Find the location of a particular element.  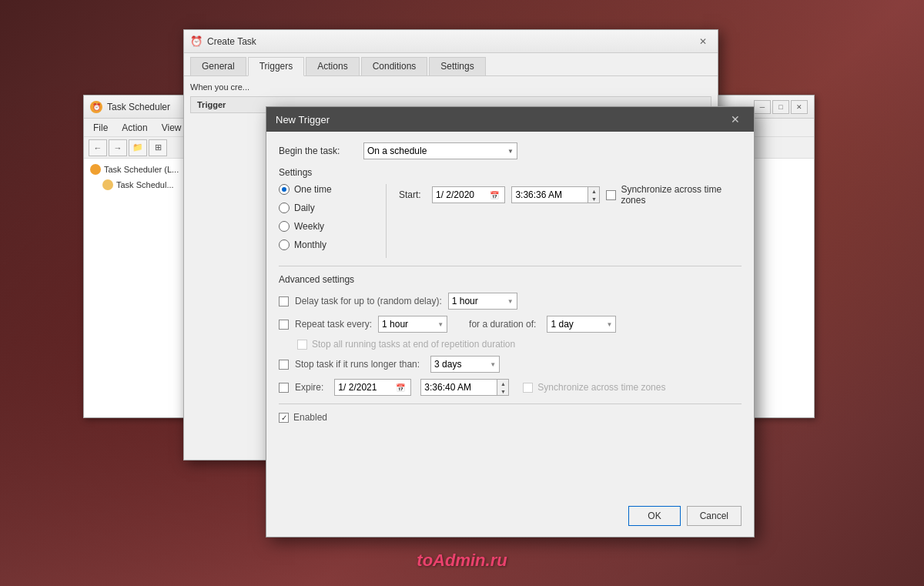

nt-repeat-row: Repeat task every: 1 hour ▼ for a durati… is located at coordinates (510, 324).